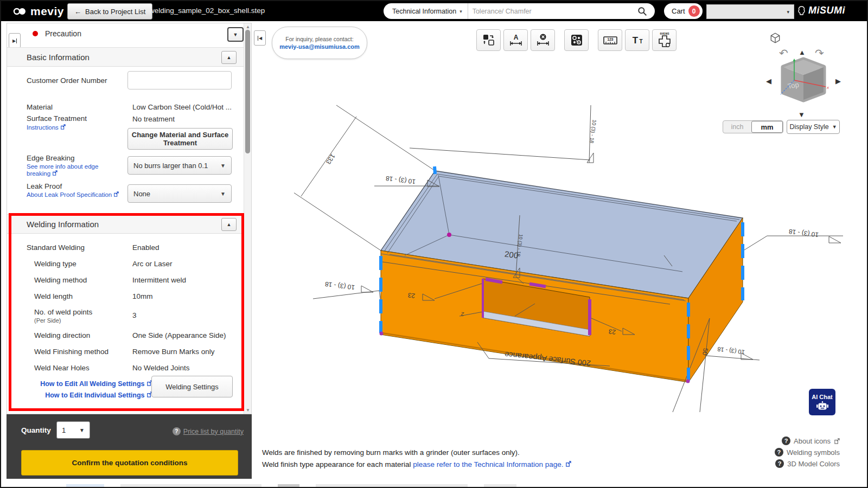 This screenshot has width=868, height=488. What do you see at coordinates (67, 80) in the screenshot?
I see `customer-order-label: Customer Order Number` at bounding box center [67, 80].